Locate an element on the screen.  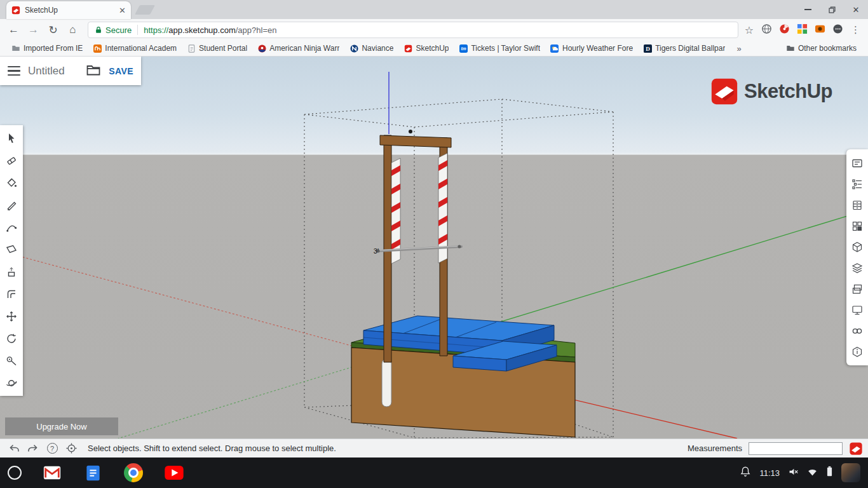
model-info-icon is located at coordinates (857, 352).